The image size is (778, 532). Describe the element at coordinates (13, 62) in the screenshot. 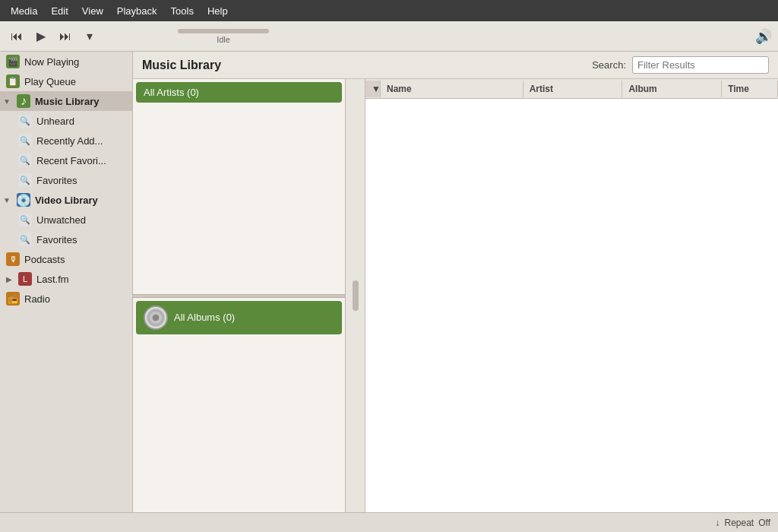

I see `now-playing-icon: 🎬` at that location.